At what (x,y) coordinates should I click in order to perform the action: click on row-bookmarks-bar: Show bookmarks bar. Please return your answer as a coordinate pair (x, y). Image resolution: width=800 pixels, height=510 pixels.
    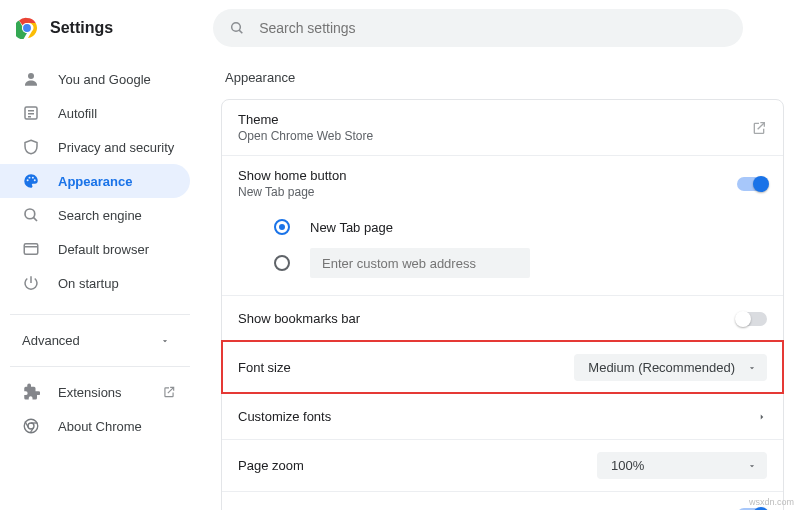
    Looking at the image, I should click on (502, 318).